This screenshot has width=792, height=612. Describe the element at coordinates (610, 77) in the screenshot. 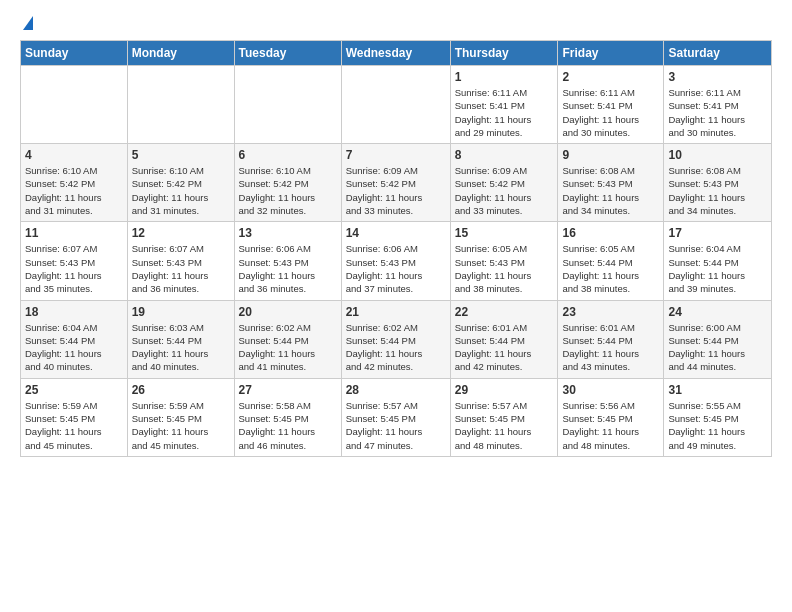

I see `day-number: 2` at that location.